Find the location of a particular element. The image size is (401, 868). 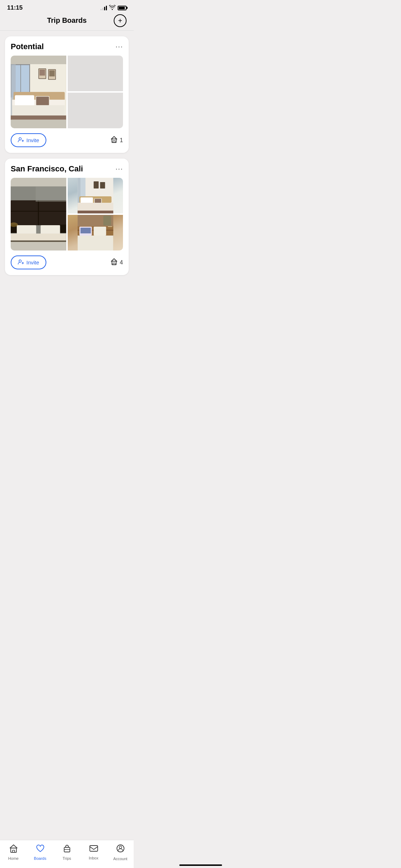

status-bar: 11:15 is located at coordinates (67, 7).